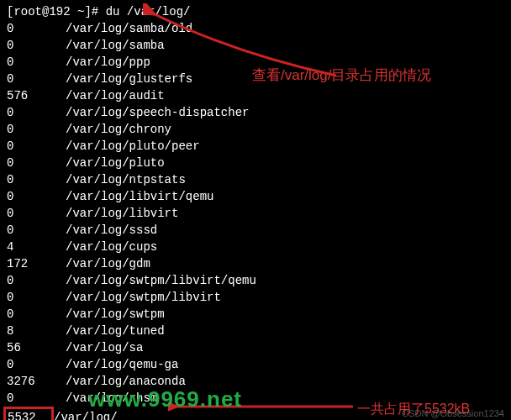  What do you see at coordinates (122, 365) in the screenshot?
I see `du-path: /var/log/qemu-ga` at bounding box center [122, 365].